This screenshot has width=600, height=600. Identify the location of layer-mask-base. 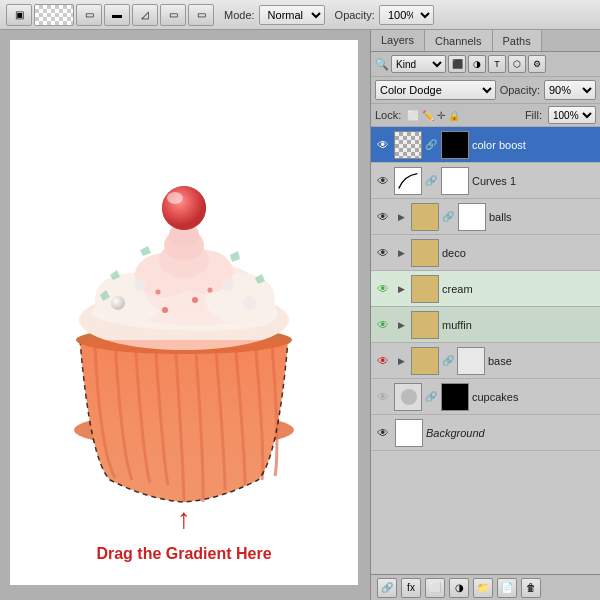
(471, 361).